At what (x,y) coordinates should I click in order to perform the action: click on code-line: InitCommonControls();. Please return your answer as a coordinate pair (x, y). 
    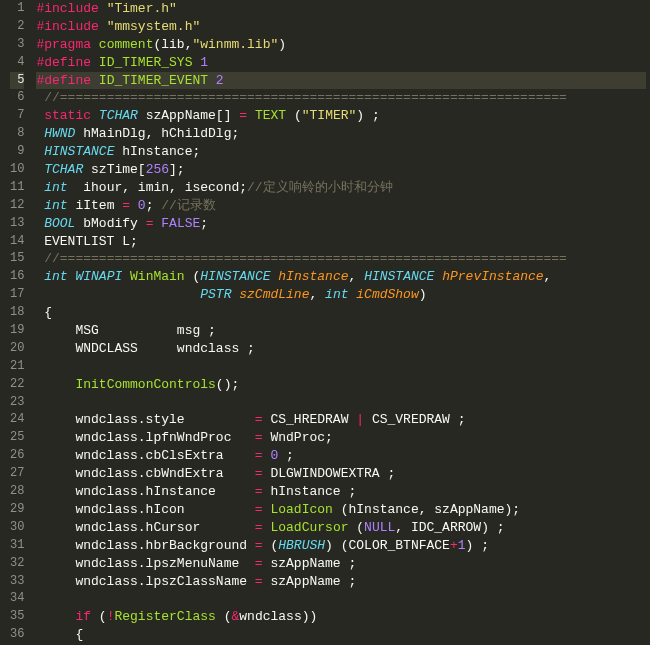
    Looking at the image, I should click on (341, 385).